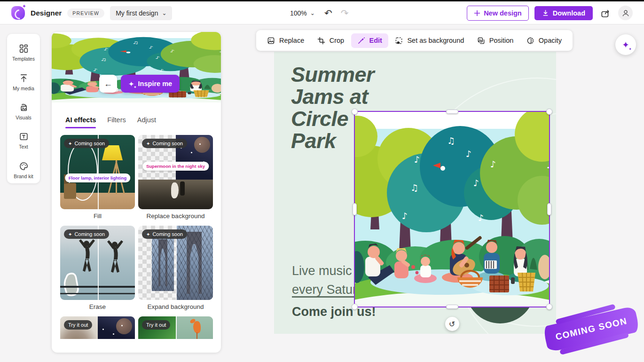  I want to click on effect-name: Fill, so click(98, 216).